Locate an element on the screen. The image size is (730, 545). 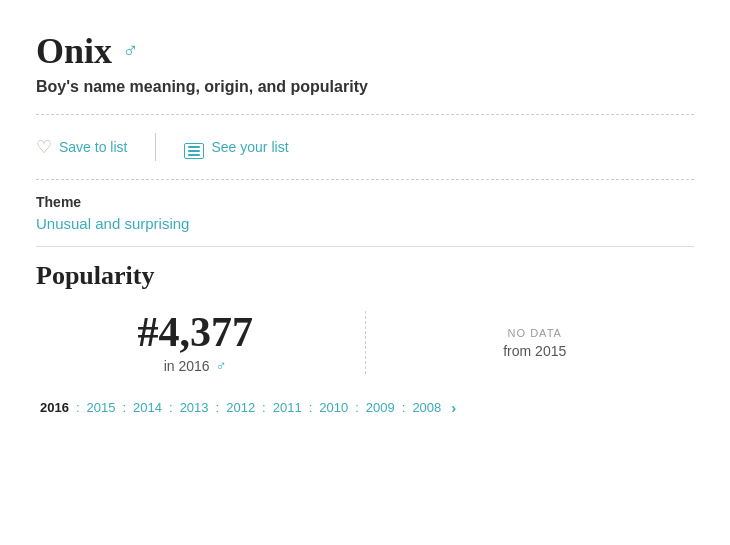
theme-label: Theme is located at coordinates (365, 202).